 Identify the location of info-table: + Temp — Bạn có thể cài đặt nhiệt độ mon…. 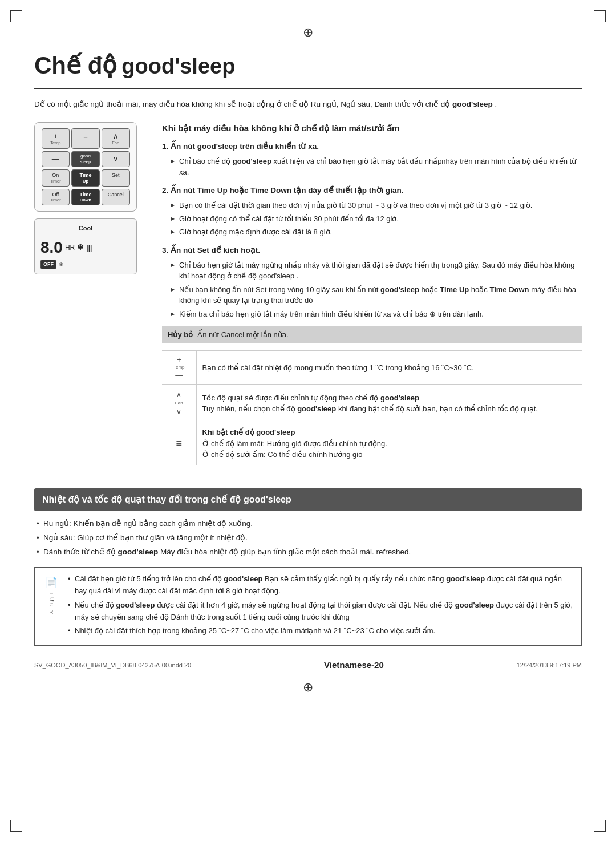
(372, 408).